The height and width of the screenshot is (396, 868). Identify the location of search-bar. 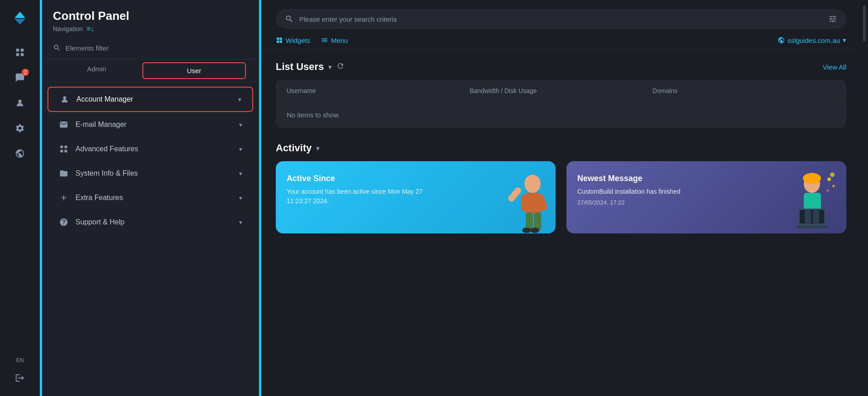
(561, 19).